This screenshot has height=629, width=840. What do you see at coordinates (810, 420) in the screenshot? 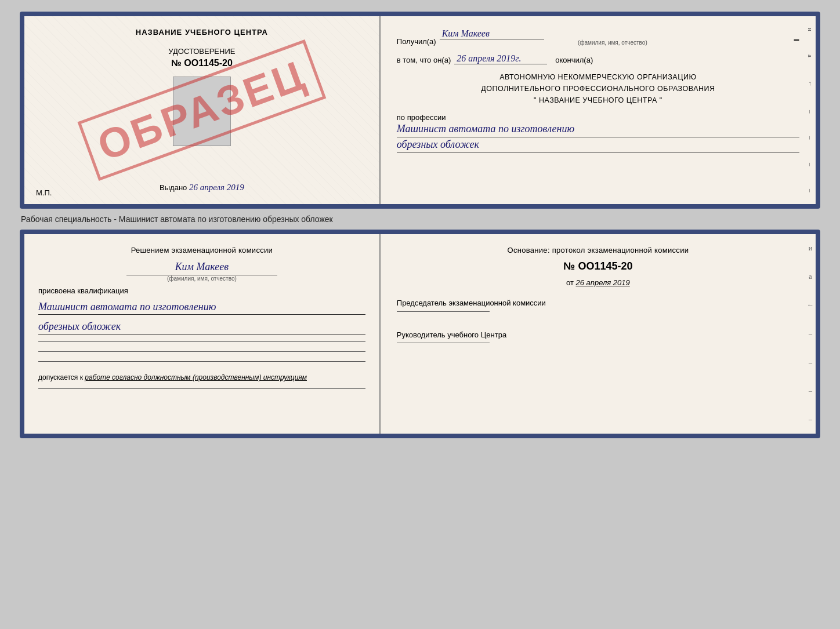
I see `bottom-side-char-7: –` at bounding box center [810, 420].